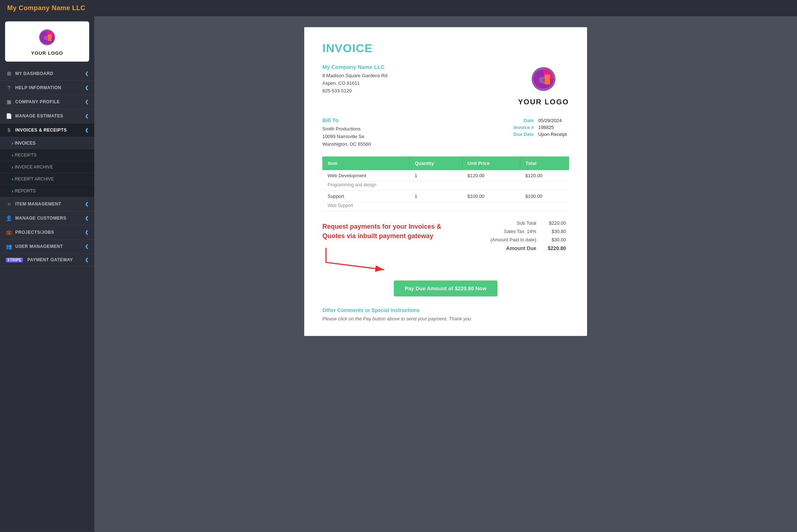 Image resolution: width=797 pixels, height=532 pixels. I want to click on item-desc-1: Programming and design, so click(446, 186).